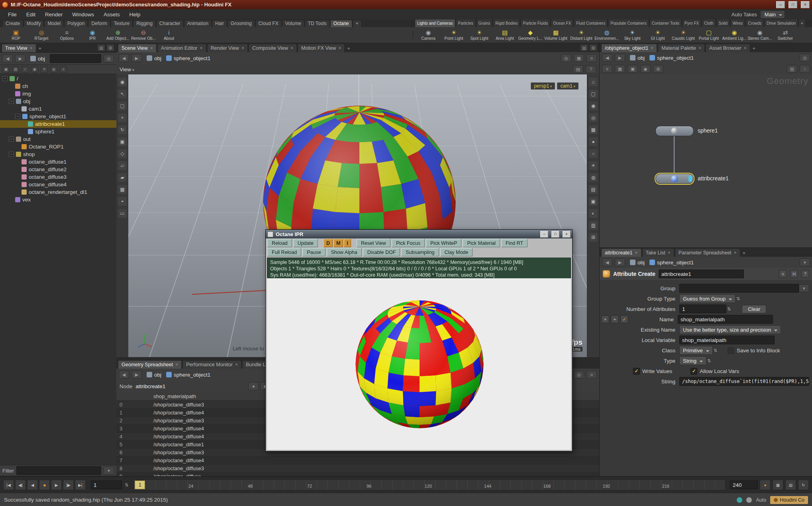 The height and width of the screenshot is (506, 812). I want to click on select-geometry-icon: ▢, so click(122, 106).